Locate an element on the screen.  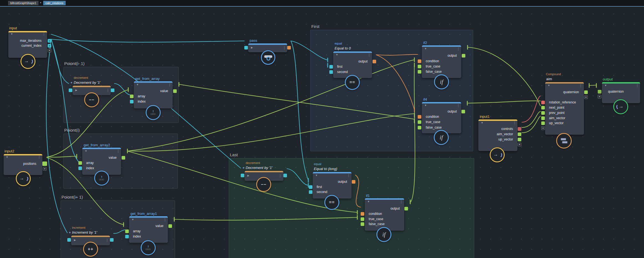
port-increment-out is located at coordinates (112, 240).